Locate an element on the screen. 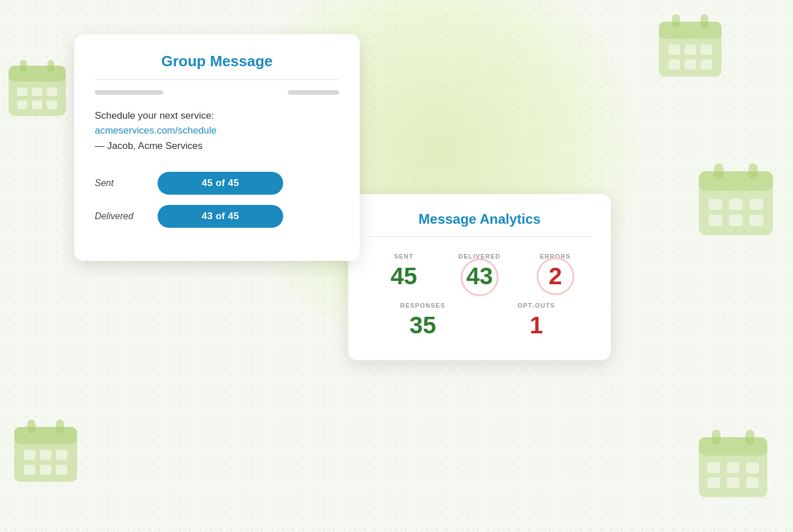  delivered-badge: 43 of 45 is located at coordinates (220, 216).